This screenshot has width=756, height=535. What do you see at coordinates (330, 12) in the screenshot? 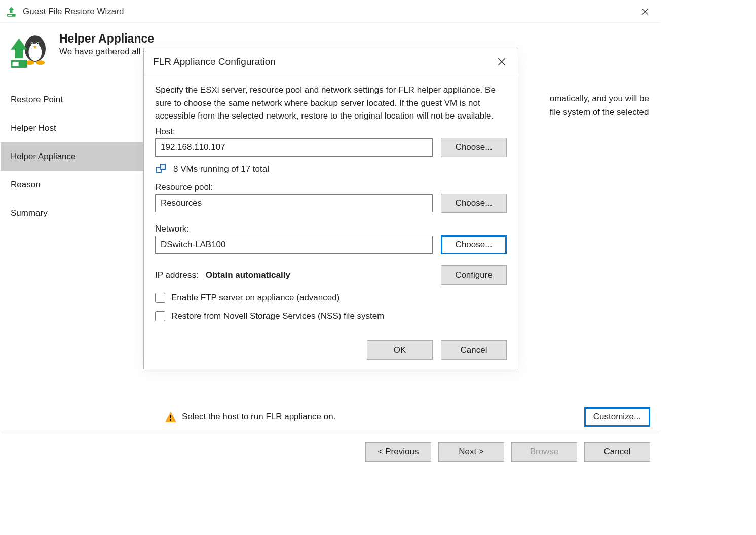
I see `wizard-titlebar: Guest File Restore Wizard` at bounding box center [330, 12].